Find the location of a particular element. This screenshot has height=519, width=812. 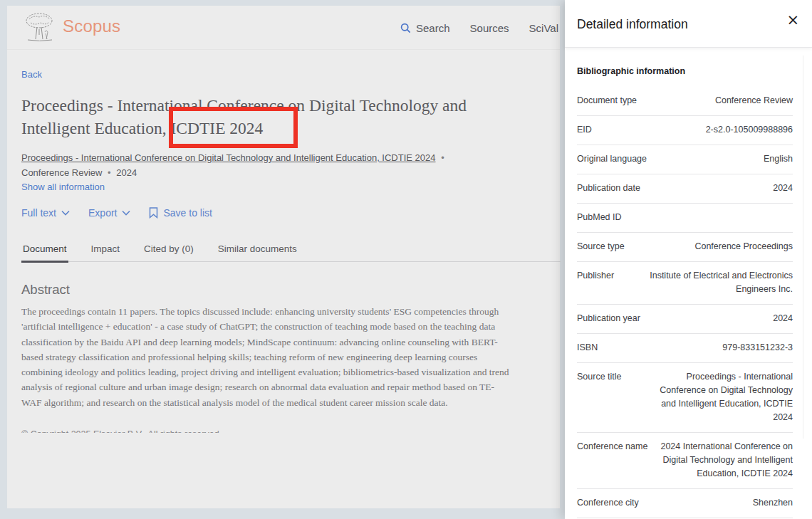

row-value: Conference Proceedings is located at coordinates (721, 246).